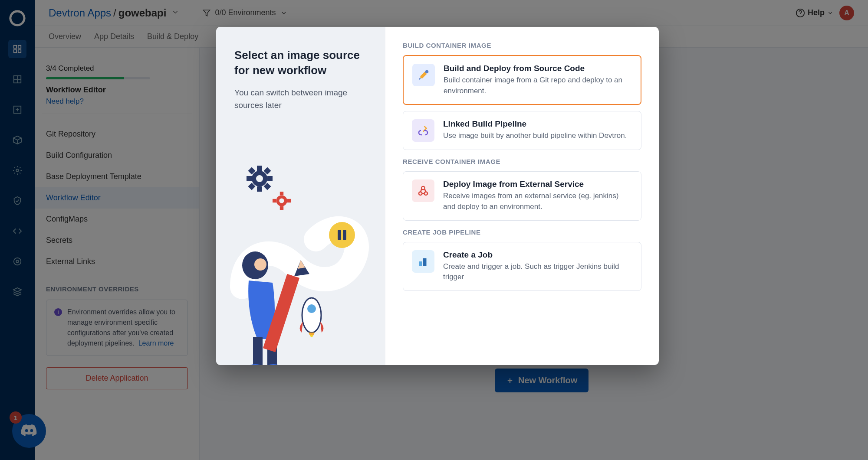 Image resolution: width=868 pixels, height=460 pixels. I want to click on modal-title: Select an image source for new workflow, so click(301, 63).